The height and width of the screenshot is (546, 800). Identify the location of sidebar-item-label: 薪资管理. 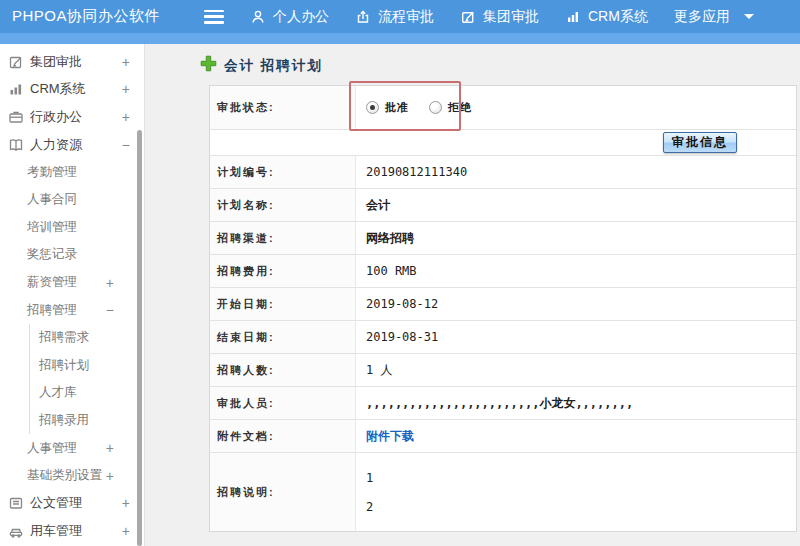
(52, 282).